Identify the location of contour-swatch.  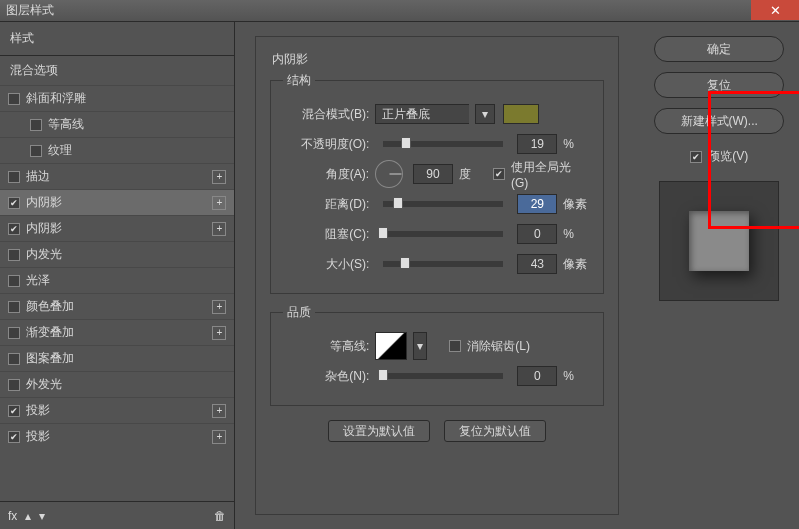
(391, 346).